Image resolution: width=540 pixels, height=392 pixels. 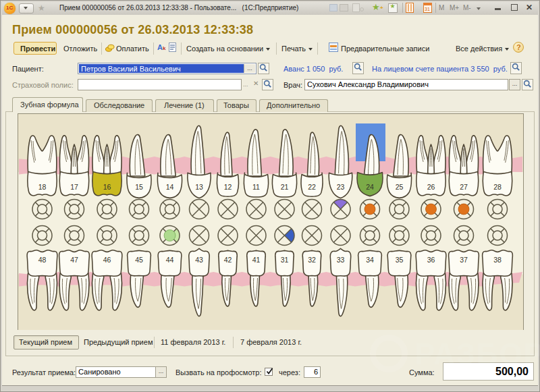 I want to click on svg-text: 44, so click(x=170, y=260).